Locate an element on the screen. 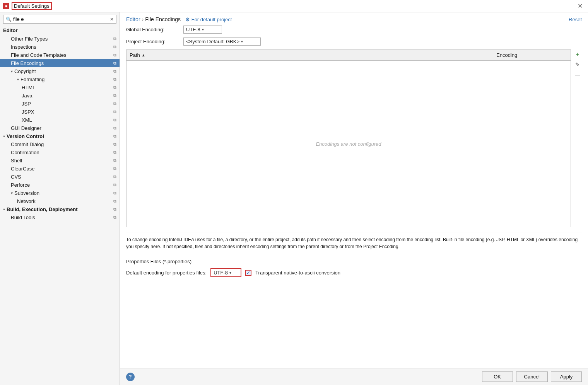 The image size is (588, 385). add-encoding-button: + is located at coordinates (578, 55).